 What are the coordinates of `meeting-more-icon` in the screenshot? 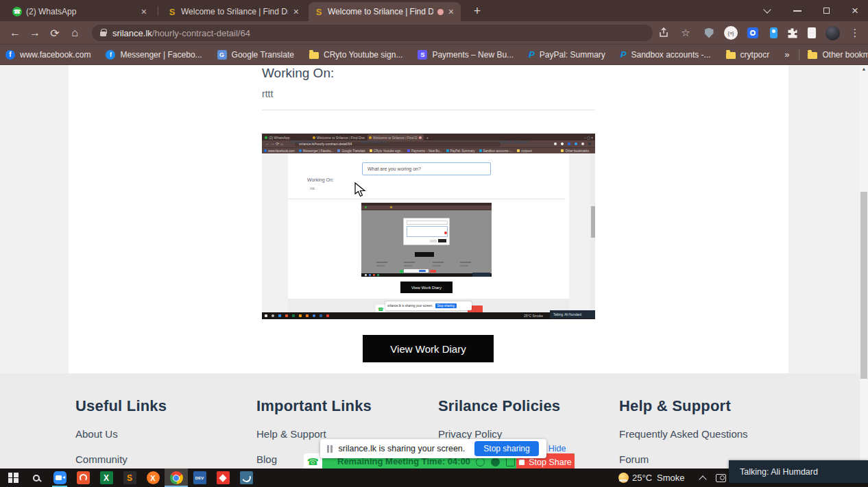 It's located at (510, 462).